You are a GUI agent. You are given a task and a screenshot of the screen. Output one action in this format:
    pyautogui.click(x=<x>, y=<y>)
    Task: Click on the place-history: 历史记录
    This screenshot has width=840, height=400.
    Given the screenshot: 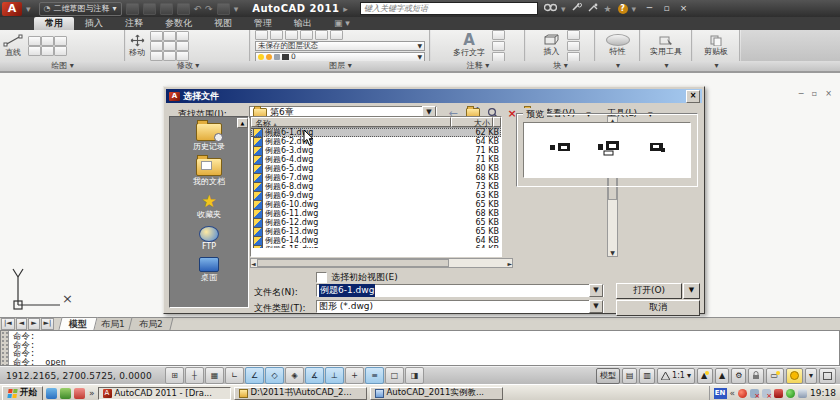 What is the action you would take?
    pyautogui.click(x=209, y=138)
    